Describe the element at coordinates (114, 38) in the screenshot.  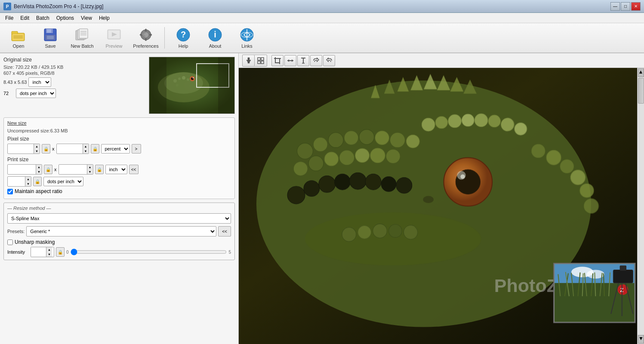
I see `preview-button: Preview` at that location.